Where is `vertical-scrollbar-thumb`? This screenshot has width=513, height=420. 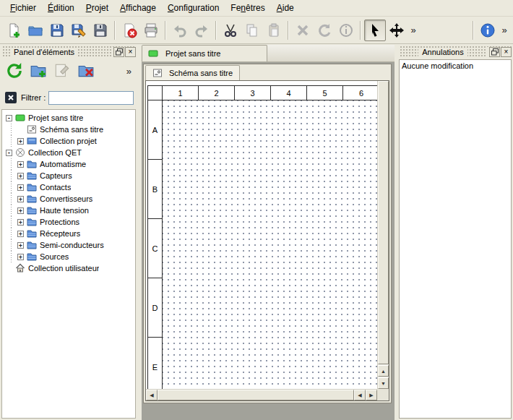 vertical-scrollbar-thumb is located at coordinates (383, 223).